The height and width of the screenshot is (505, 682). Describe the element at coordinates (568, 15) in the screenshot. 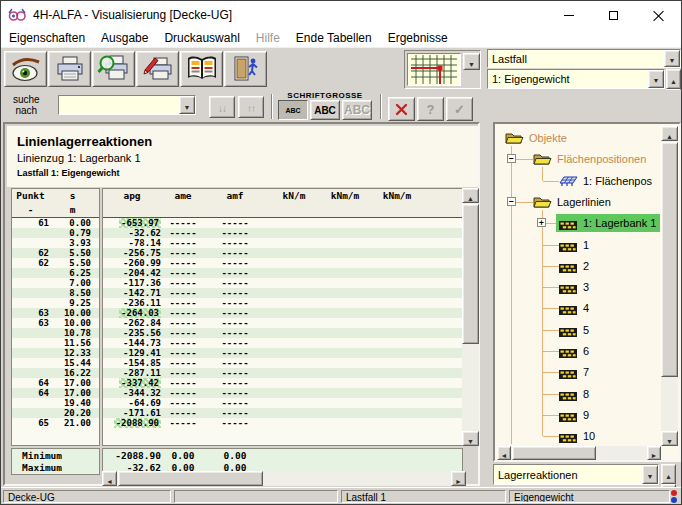

I see `minimize-button` at that location.